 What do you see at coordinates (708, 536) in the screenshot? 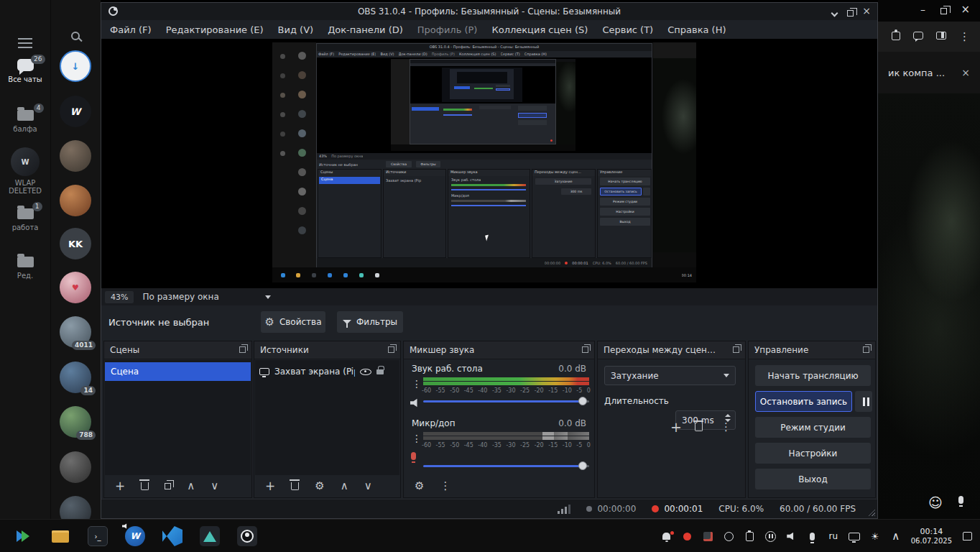
I see `tray-app-icon` at bounding box center [708, 536].